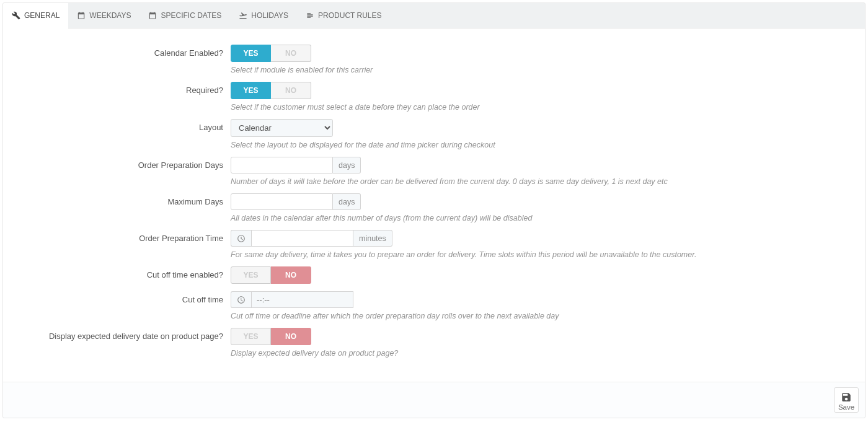  I want to click on tab-label: WEEKDAYS, so click(110, 15).